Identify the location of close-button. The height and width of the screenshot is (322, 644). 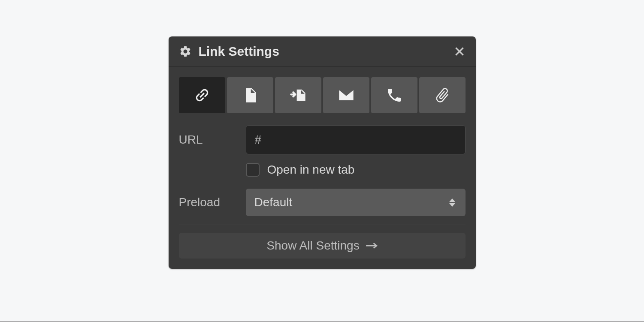
(460, 51).